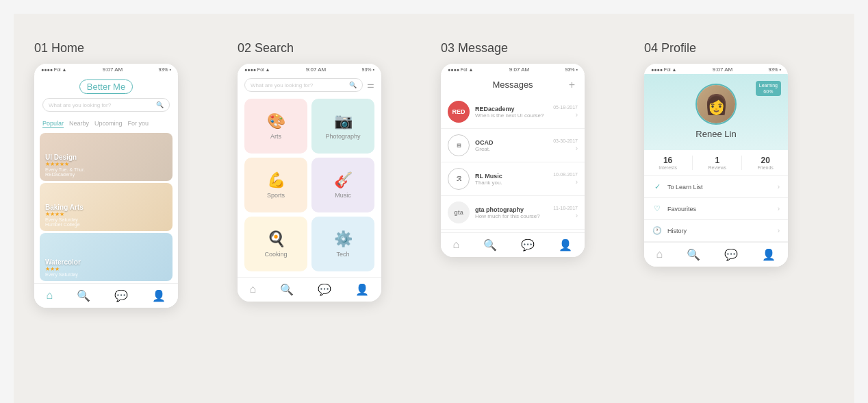  Describe the element at coordinates (717, 167) in the screenshot. I see `stat-reviews-label: Reviews` at that location.